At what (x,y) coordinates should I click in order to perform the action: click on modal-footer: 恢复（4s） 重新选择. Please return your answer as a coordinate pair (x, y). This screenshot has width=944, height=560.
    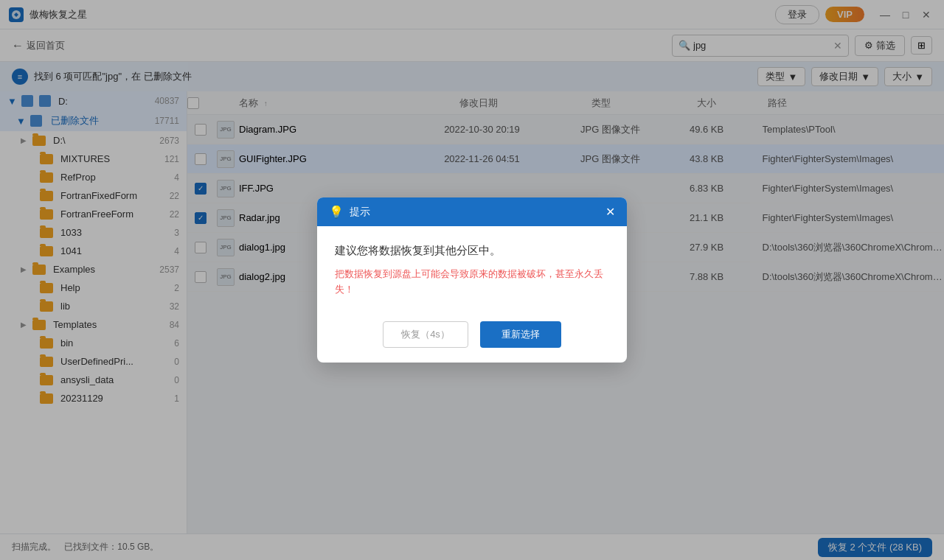
    Looking at the image, I should click on (472, 336).